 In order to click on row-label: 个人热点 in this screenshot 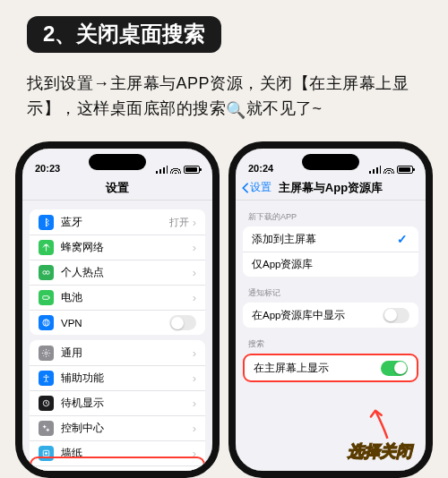, I will do `click(127, 272)`.